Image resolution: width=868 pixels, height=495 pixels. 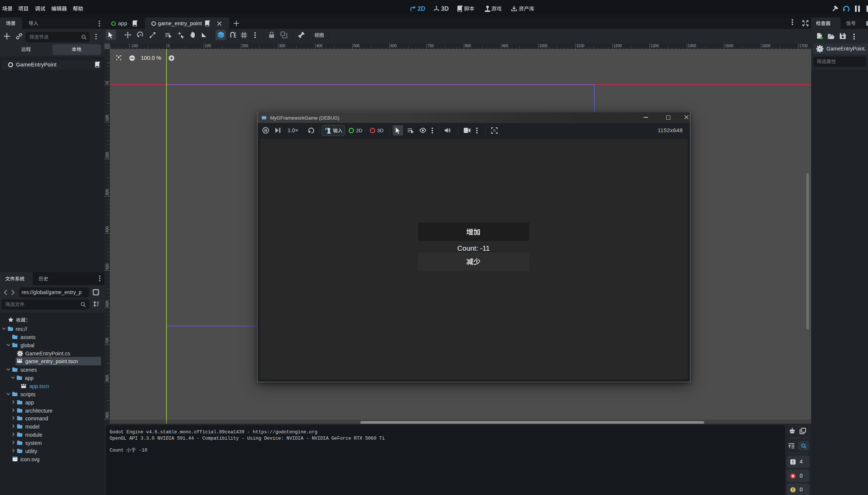 I want to click on svg-text: 300, so click(x=107, y=192).